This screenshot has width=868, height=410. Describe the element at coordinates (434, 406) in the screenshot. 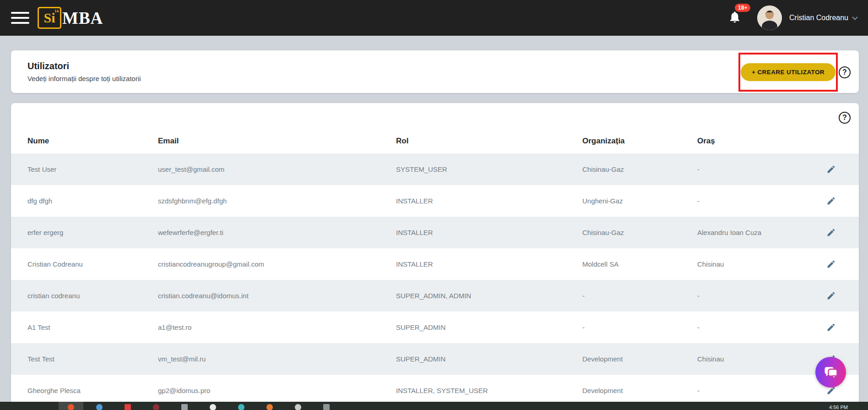

I see `taskbar: 4:56 PM` at that location.